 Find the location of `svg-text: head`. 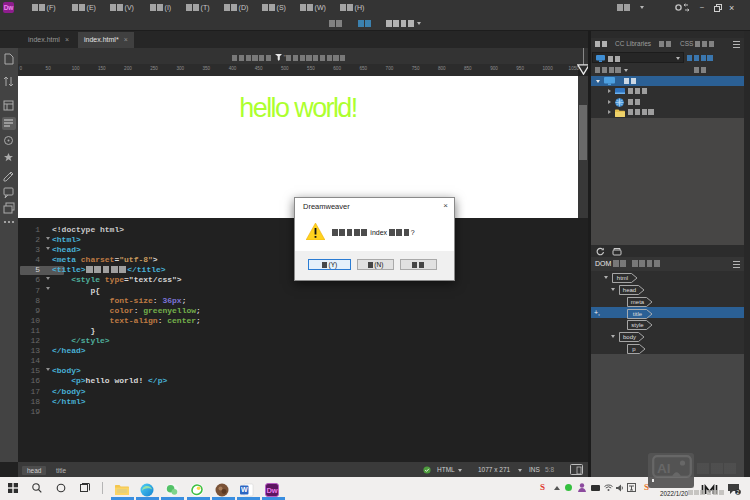

svg-text: head is located at coordinates (630, 290).